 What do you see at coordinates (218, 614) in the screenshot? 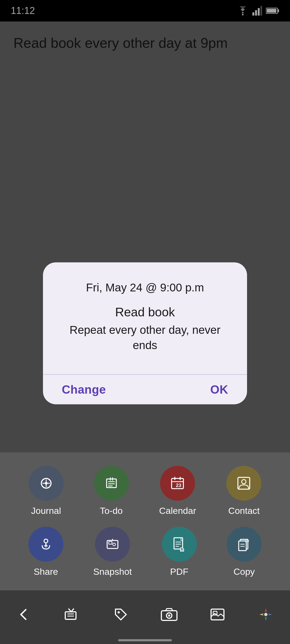
I see `gallery-button` at bounding box center [218, 614].